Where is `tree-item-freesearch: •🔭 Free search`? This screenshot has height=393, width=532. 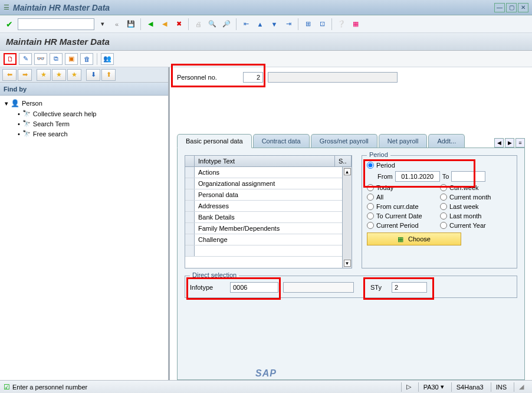
tree-item-freesearch: •🔭 Free search is located at coordinates (84, 133).